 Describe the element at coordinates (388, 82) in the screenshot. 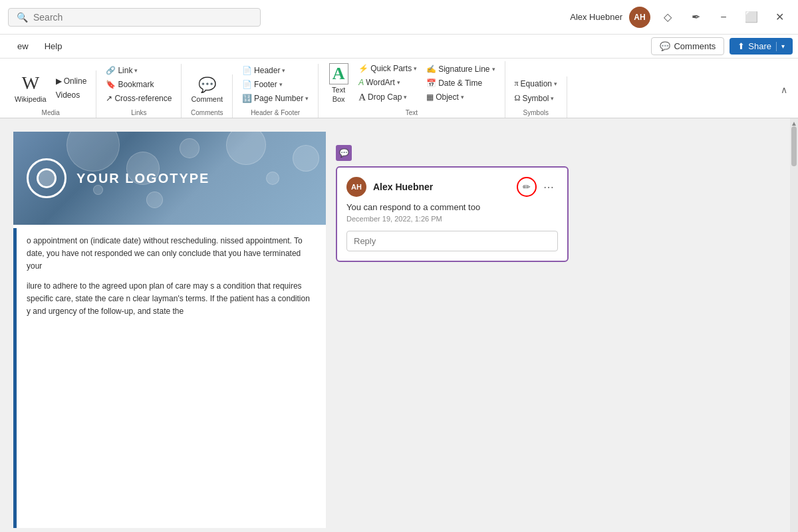

I see `ribbon-btn-wordart: A WordArt ▾` at that location.